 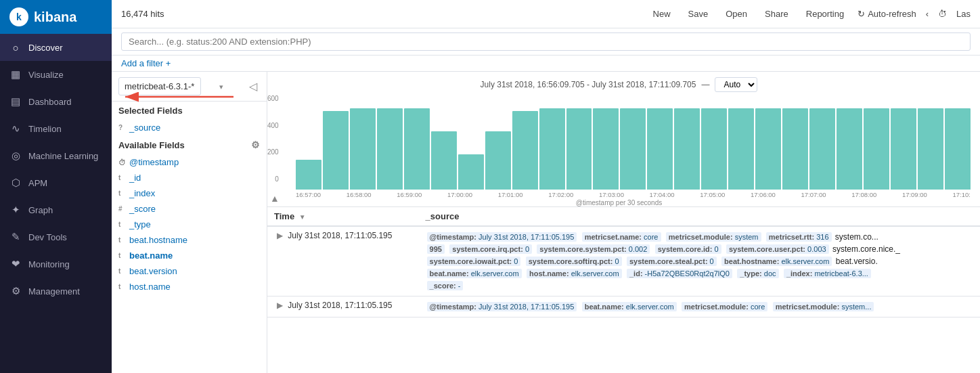 I want to click on field-item-score: # _score, so click(x=190, y=209).